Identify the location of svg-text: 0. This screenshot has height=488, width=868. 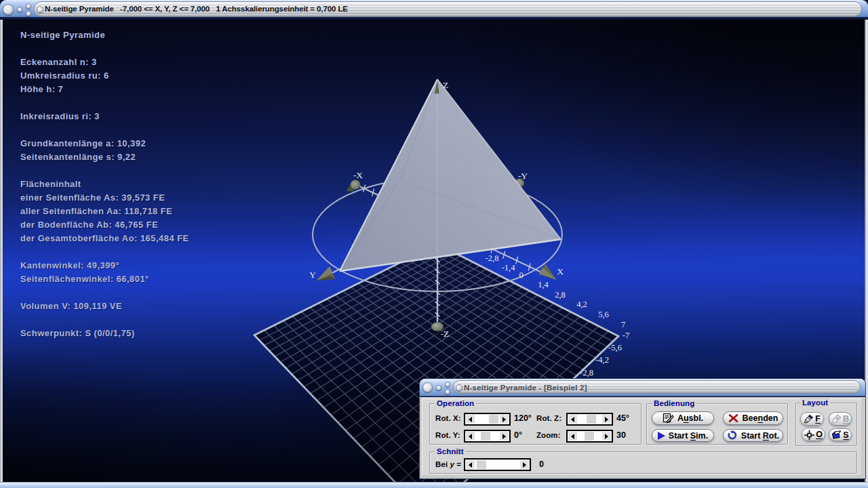
(521, 275).